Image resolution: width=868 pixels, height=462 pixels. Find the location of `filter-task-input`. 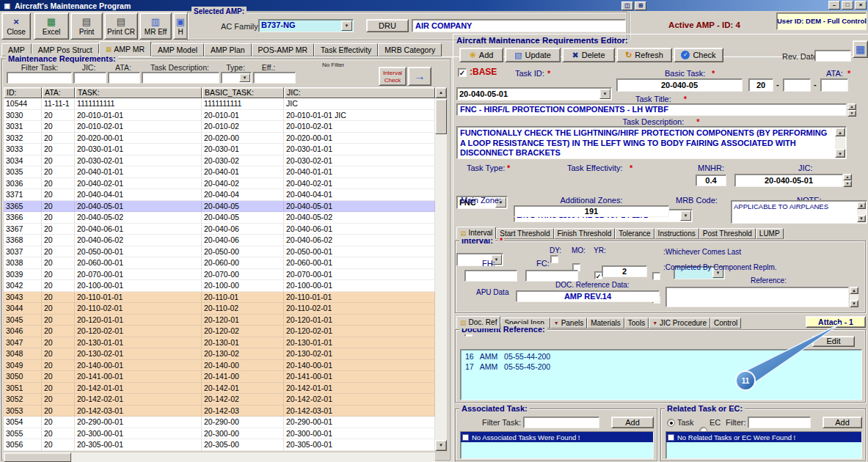

filter-task-input is located at coordinates (40, 78).